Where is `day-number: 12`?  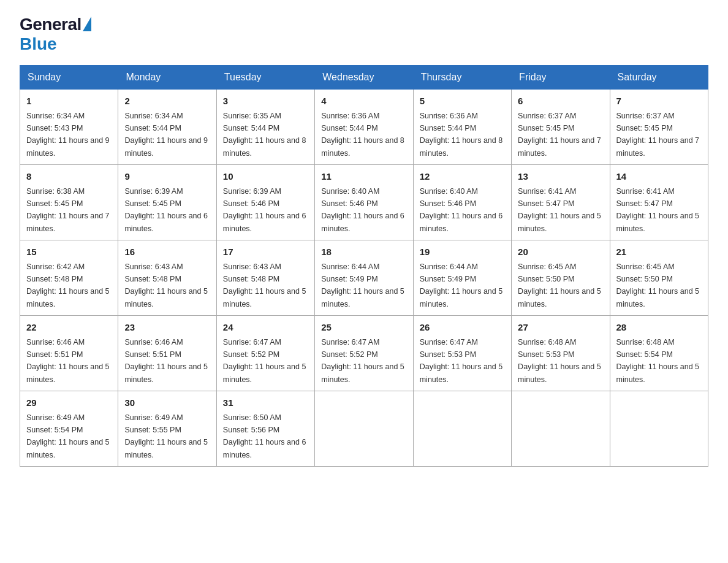 day-number: 12 is located at coordinates (462, 177).